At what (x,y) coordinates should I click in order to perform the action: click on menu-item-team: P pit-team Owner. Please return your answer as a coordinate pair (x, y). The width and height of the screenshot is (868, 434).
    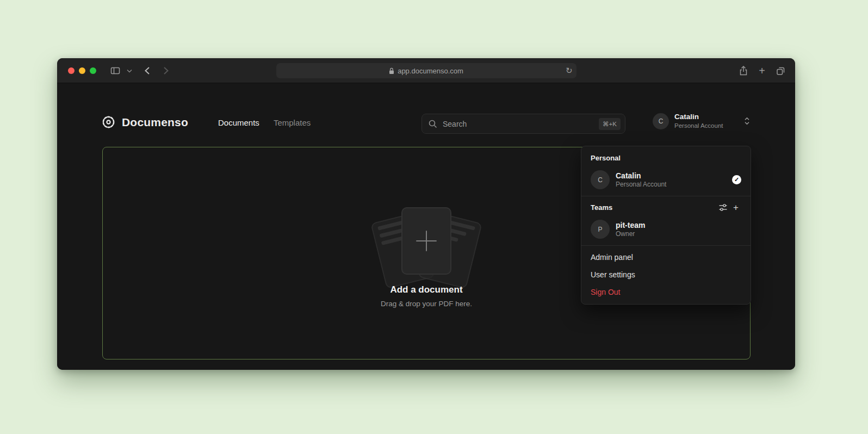
    Looking at the image, I should click on (666, 230).